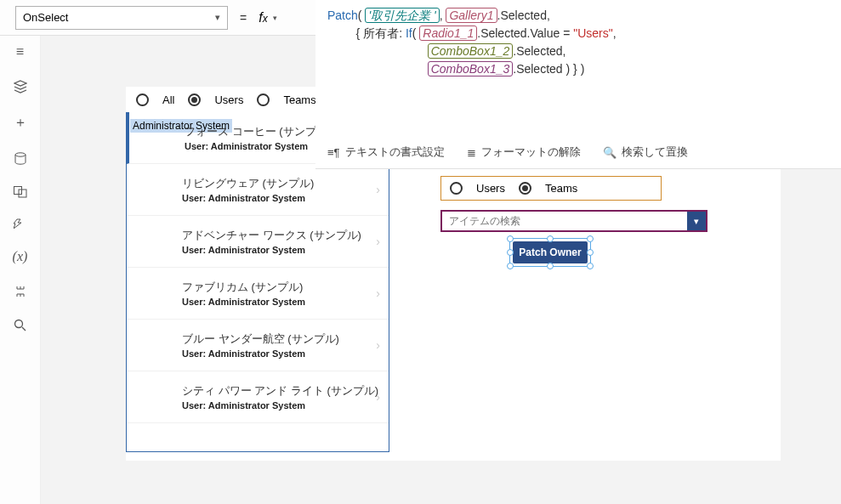 The image size is (841, 504). Describe the element at coordinates (610, 153) in the screenshot. I see `search-icon: 🔍` at that location.